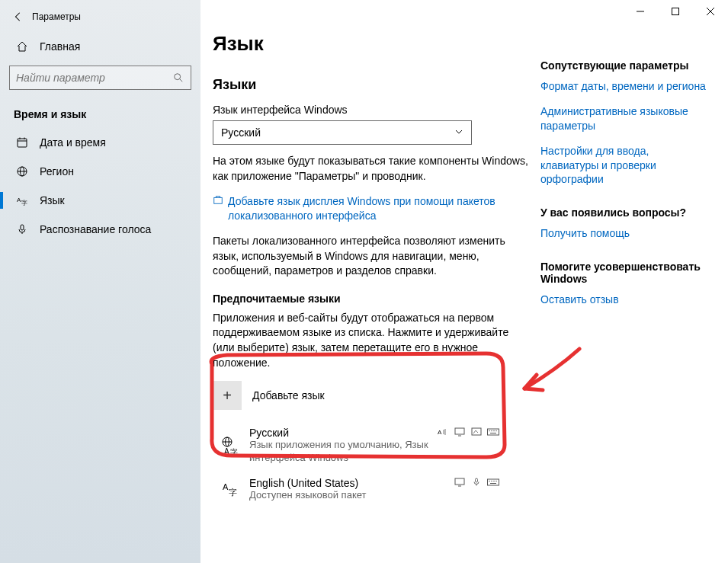 Image resolution: width=728 pixels, height=563 pixels. Describe the element at coordinates (358, 446) in the screenshot. I see `language-item-russian: A字 Русский Язык приложения по умолчанию,…` at that location.